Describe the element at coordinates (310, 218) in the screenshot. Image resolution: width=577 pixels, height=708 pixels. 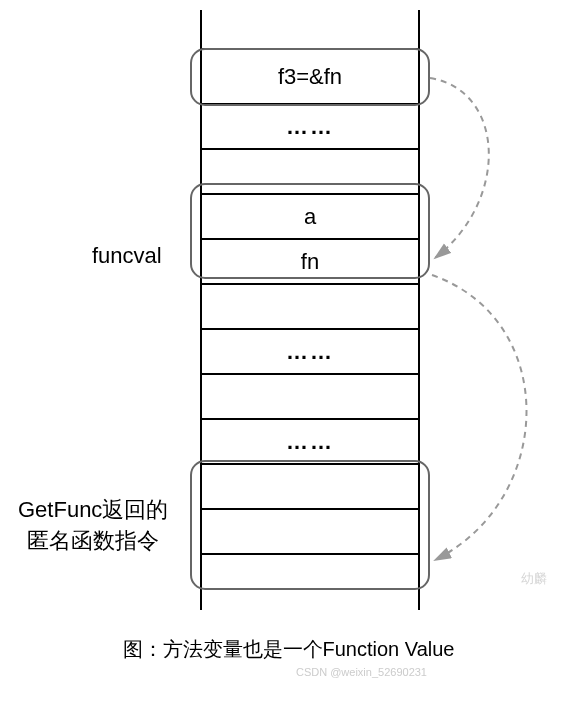
I see `stack-slot-a: a` at that location.